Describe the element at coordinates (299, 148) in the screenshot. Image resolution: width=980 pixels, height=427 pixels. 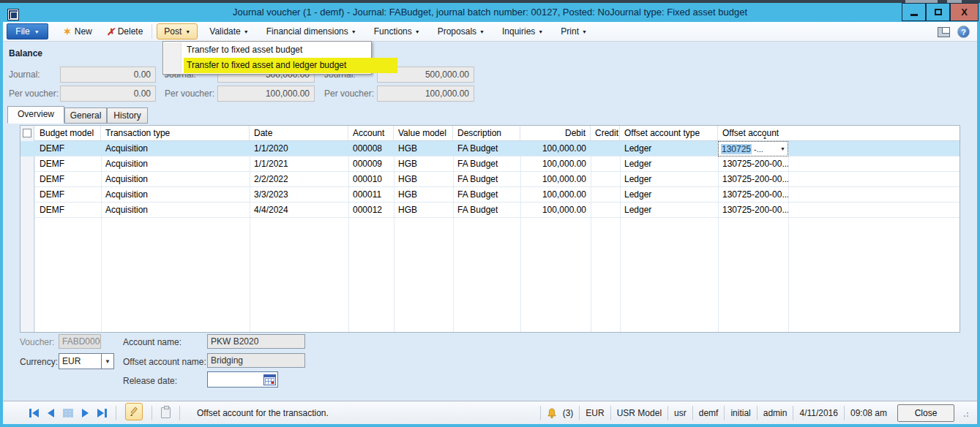
I see `grid-cell: 1/1/2020` at that location.